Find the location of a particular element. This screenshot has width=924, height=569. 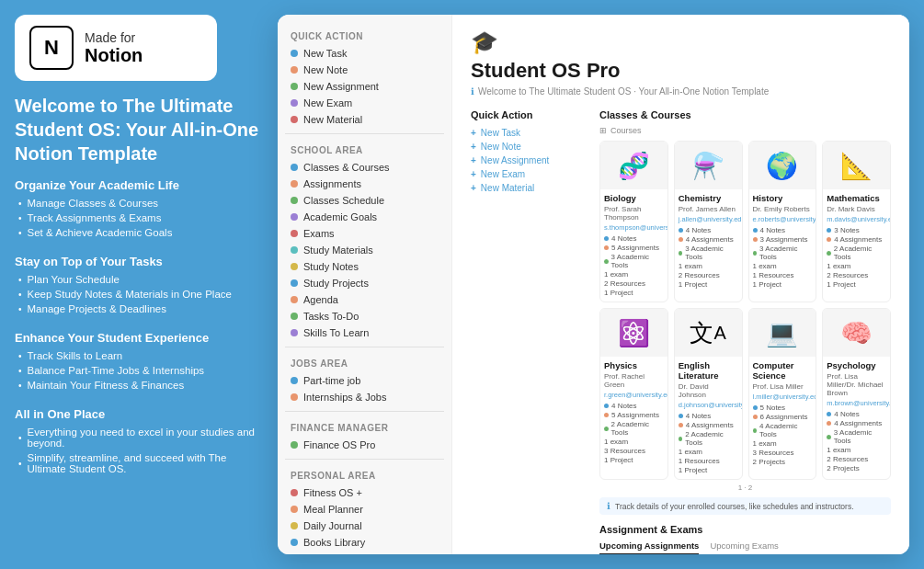

quick-action-heading: Quick Action is located at coordinates (526, 115).